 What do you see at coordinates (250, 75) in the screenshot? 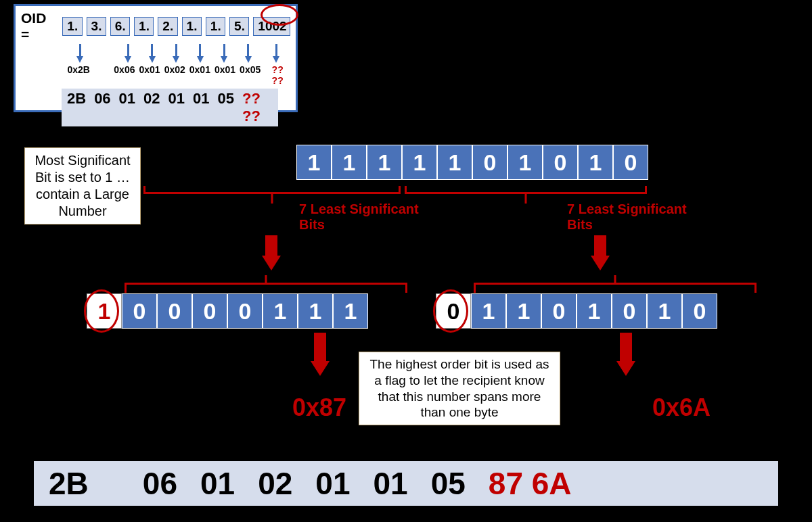
I see `hex-label: 0x05` at bounding box center [250, 75].